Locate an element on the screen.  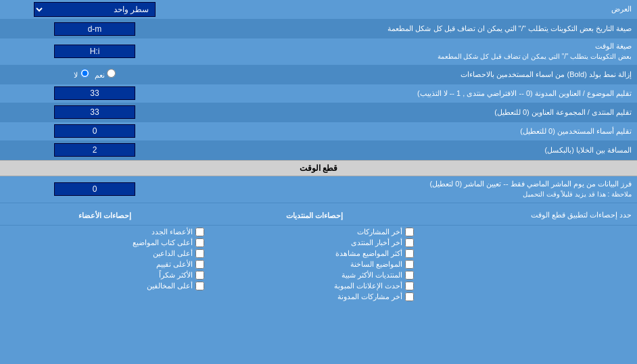
label-display: العرض is located at coordinates (413, 9).